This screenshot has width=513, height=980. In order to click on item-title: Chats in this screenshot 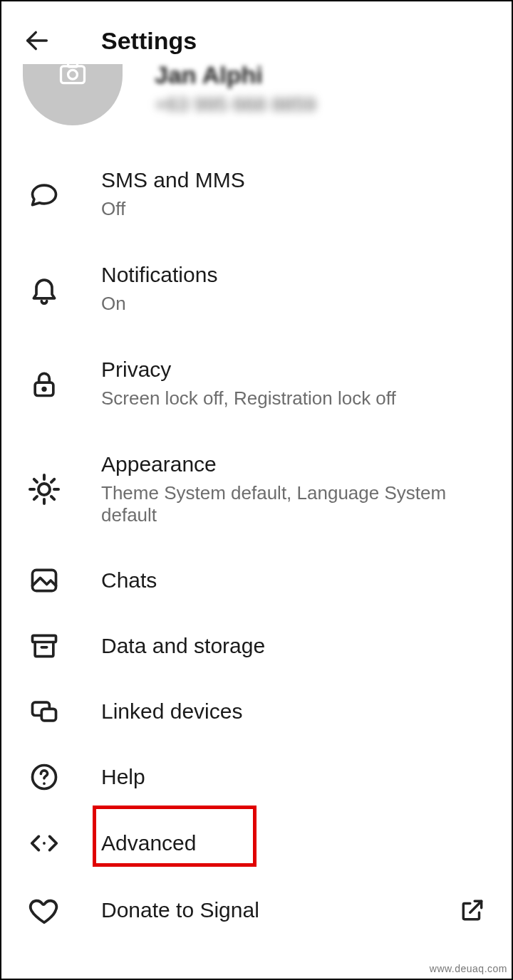, I will do `click(296, 580)`.